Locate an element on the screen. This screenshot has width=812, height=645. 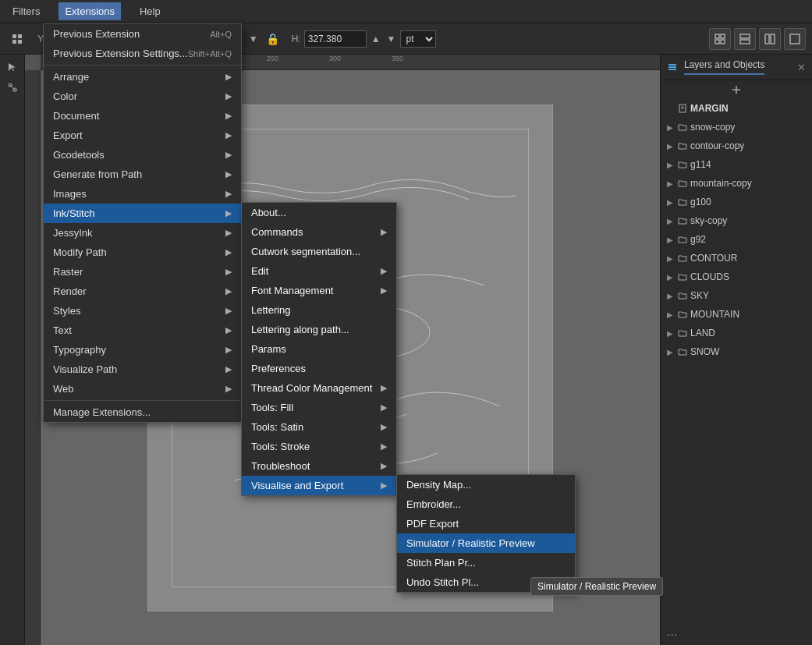
panel-close-btn: ✕ is located at coordinates (802, 67).